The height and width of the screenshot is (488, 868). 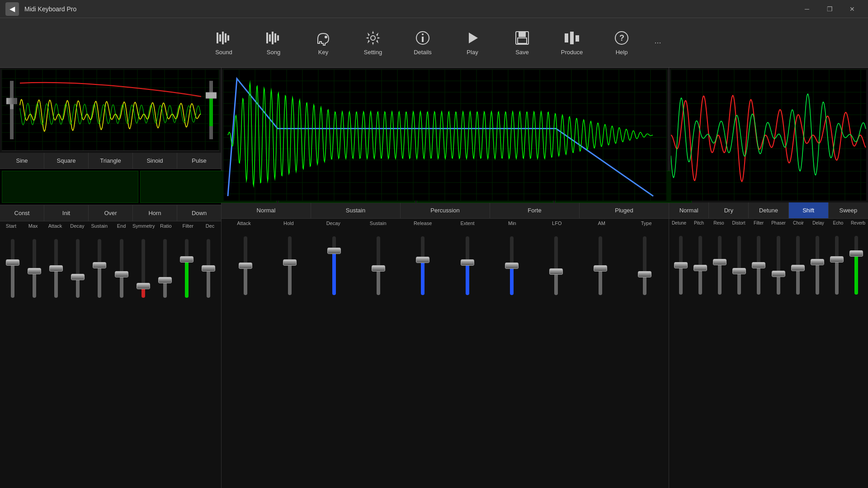 I want to click on maximize-button: ❐, so click(x=830, y=9).